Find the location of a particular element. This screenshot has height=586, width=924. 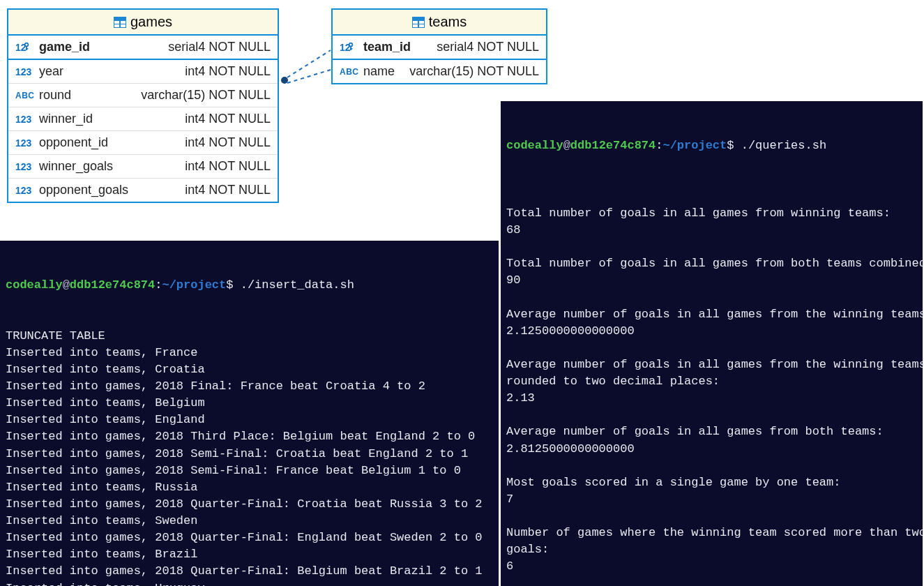

db-table-columns: 12game_idserial4 NOT NULL123yearint4 NOT… is located at coordinates (143, 119).